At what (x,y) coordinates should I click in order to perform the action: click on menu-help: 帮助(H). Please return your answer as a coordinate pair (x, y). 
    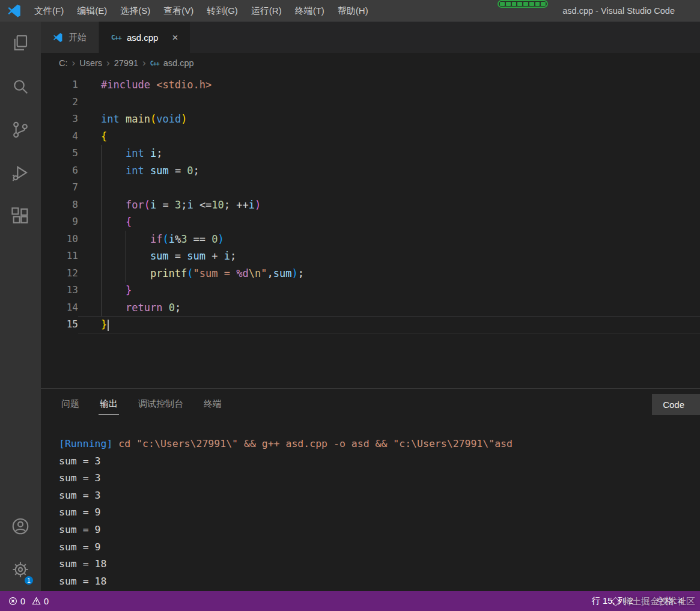
    Looking at the image, I should click on (353, 11).